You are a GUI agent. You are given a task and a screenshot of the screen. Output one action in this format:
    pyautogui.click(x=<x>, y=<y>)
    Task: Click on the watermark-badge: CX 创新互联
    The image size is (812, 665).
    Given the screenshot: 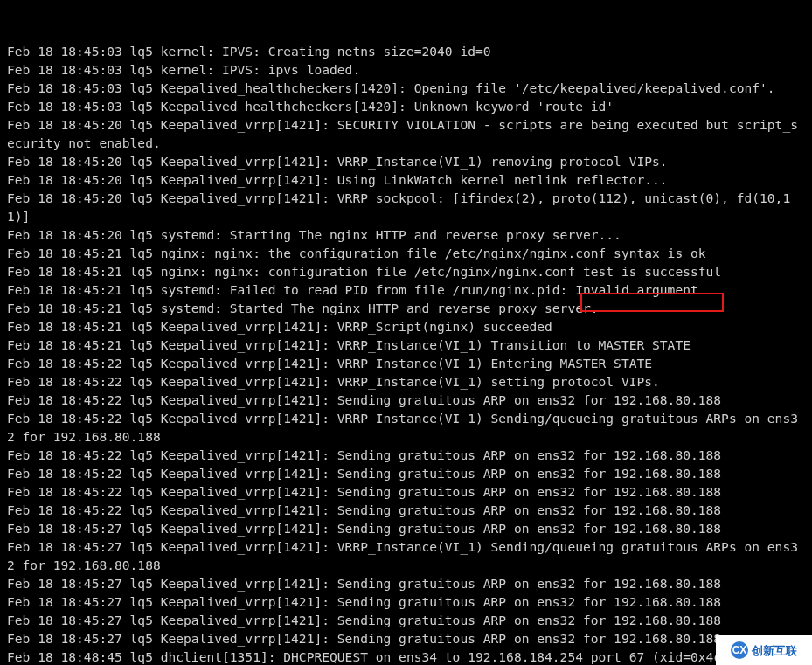 What is the action you would take?
    pyautogui.click(x=764, y=650)
    